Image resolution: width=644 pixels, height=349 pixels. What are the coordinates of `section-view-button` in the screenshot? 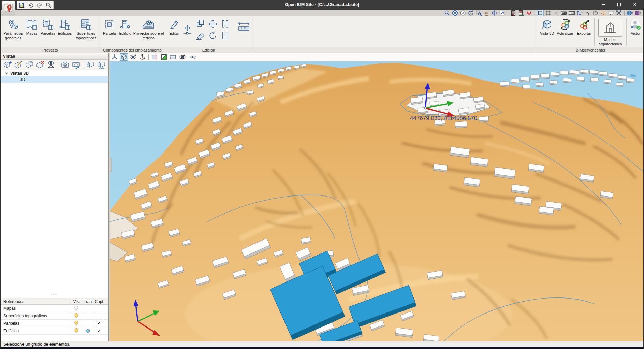 It's located at (90, 65).